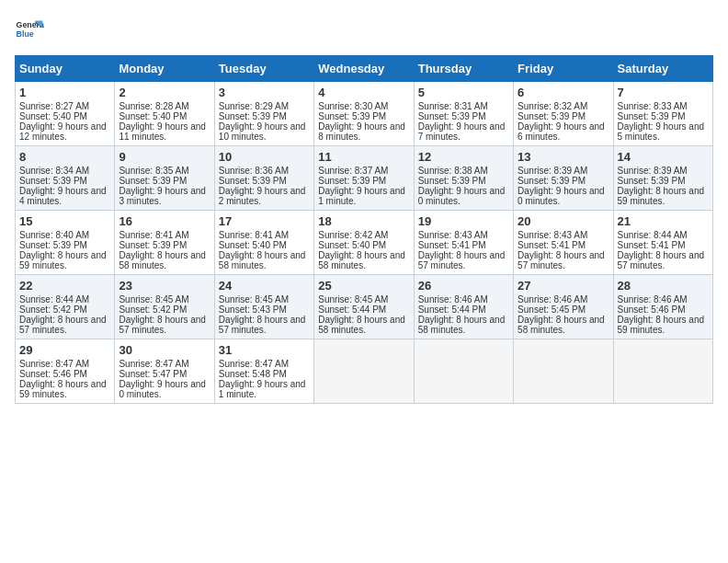 This screenshot has width=728, height=563. What do you see at coordinates (264, 372) in the screenshot?
I see `table-row: 31Sunrise: 8:47 AMSunset: 5:48 PMDayligh…` at bounding box center [264, 372].